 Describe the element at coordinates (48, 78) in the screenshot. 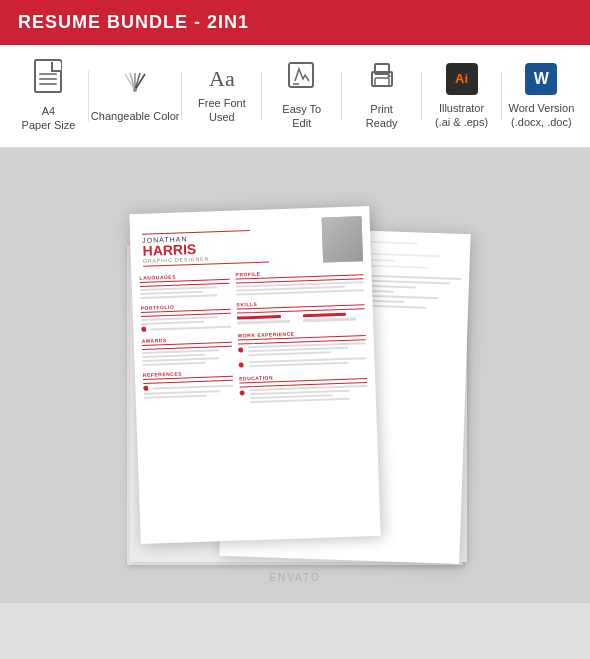

I see `doc-icon` at that location.